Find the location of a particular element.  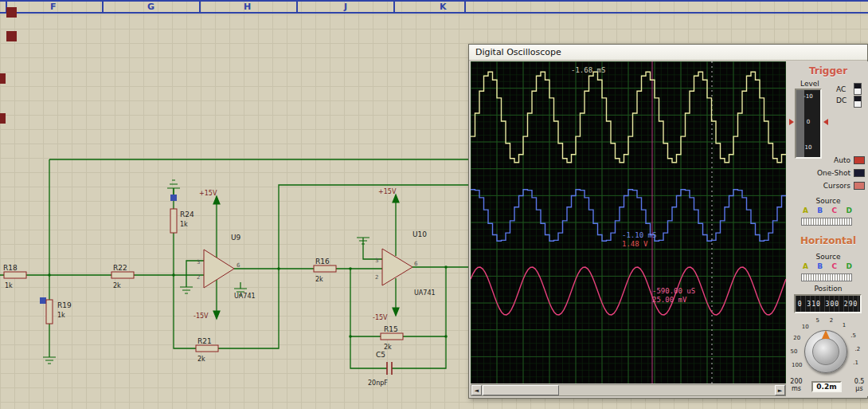

ac-toggle is located at coordinates (858, 89).